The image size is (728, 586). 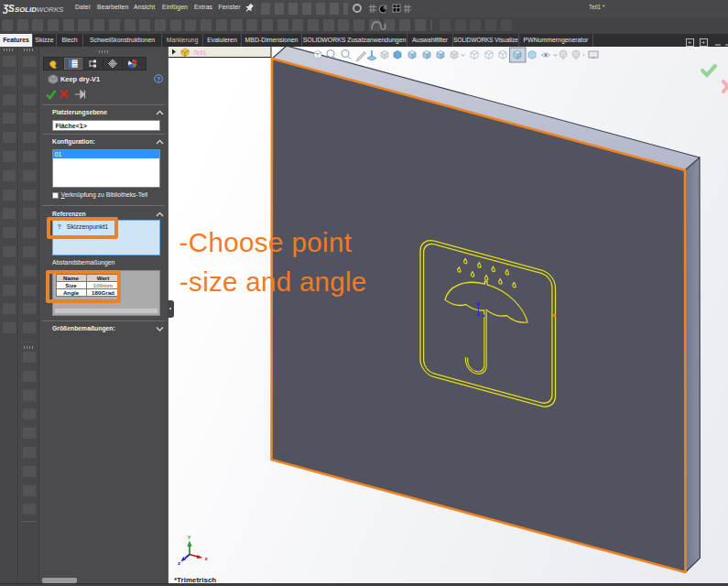 I want to click on svg-text: x, so click(x=207, y=559).